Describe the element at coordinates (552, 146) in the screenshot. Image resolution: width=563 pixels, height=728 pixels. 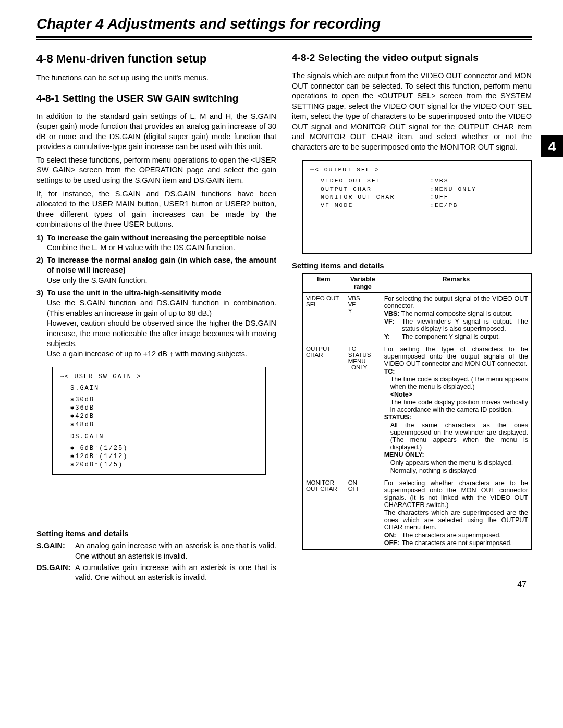
I see `chapter-tab: 4` at that location.